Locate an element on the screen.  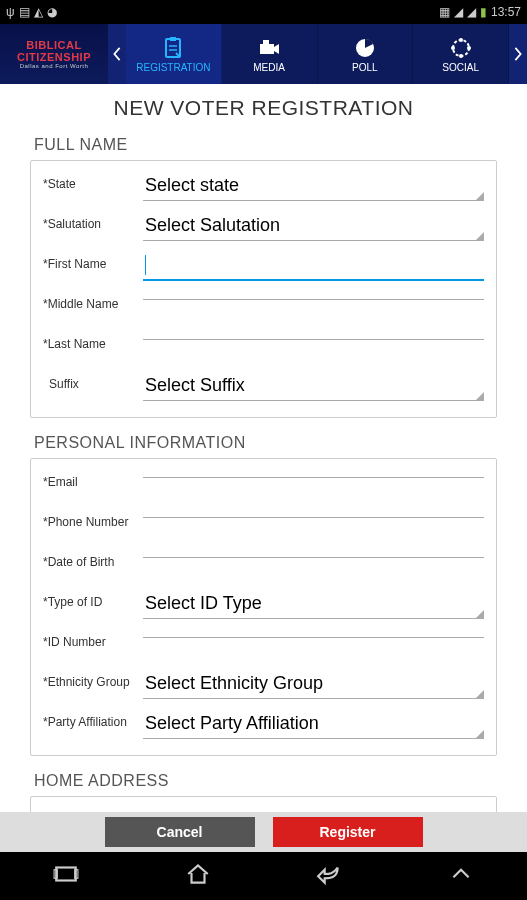
status-right-icons: ▦ ◢ ◢ ▮ 13:57 is located at coordinates (480, 12).